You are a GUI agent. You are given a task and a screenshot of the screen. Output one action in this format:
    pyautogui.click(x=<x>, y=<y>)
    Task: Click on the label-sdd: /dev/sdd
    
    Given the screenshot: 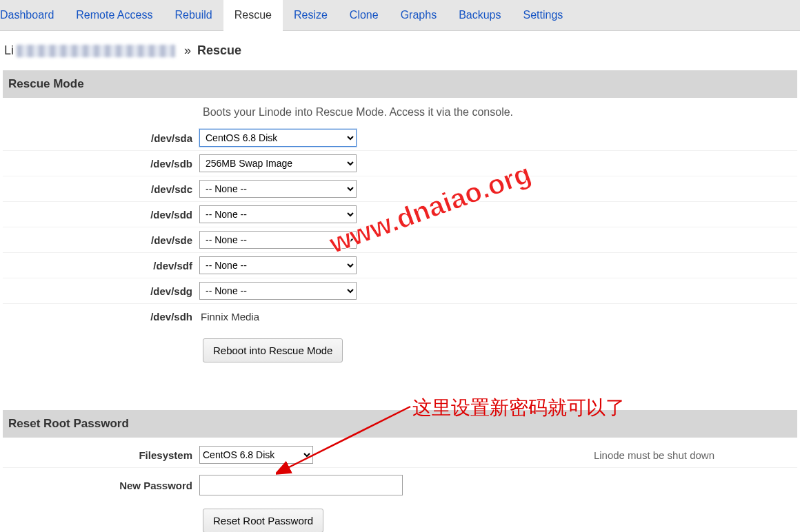 What is the action you would take?
    pyautogui.click(x=101, y=215)
    